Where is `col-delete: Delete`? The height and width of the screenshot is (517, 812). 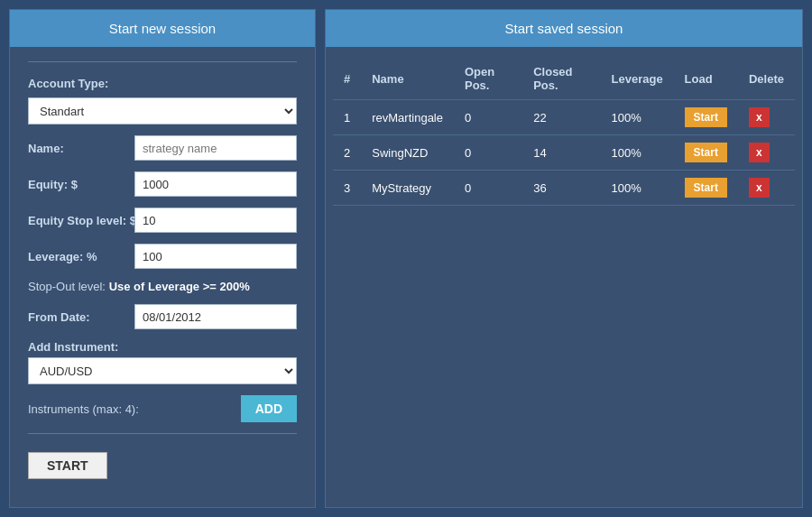 col-delete: Delete is located at coordinates (767, 79).